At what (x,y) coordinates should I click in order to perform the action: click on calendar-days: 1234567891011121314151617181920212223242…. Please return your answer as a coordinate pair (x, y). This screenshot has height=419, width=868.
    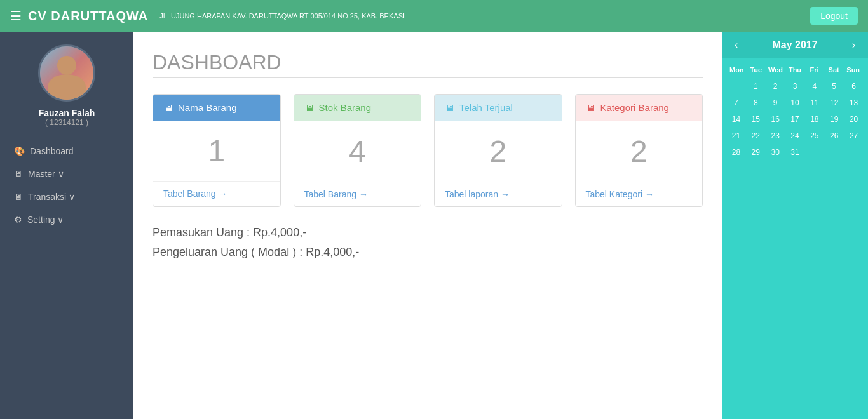
    Looking at the image, I should click on (795, 123).